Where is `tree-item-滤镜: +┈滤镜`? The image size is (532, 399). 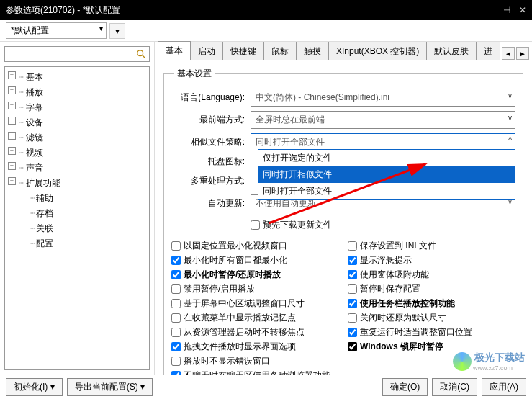
tree-item-滤镜: +┈滤镜 is located at coordinates (77, 138).